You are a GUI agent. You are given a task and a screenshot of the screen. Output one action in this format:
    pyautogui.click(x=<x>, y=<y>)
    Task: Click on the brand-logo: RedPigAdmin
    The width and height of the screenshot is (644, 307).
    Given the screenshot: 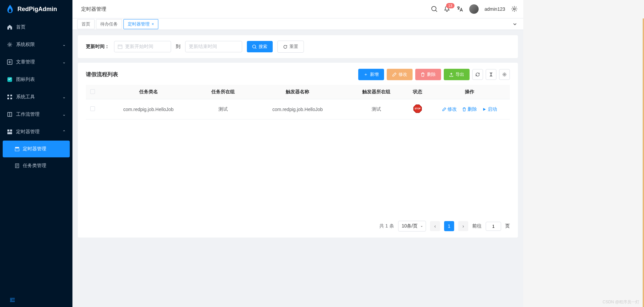 What is the action you would take?
    pyautogui.click(x=36, y=9)
    